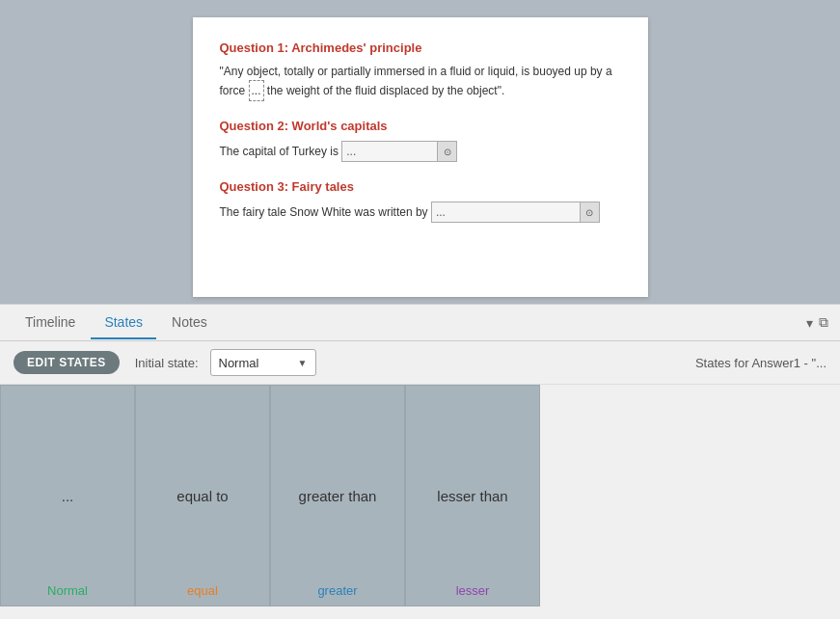 This screenshot has width=840, height=619. I want to click on q2-dropdown-icon: ⊙, so click(447, 151).